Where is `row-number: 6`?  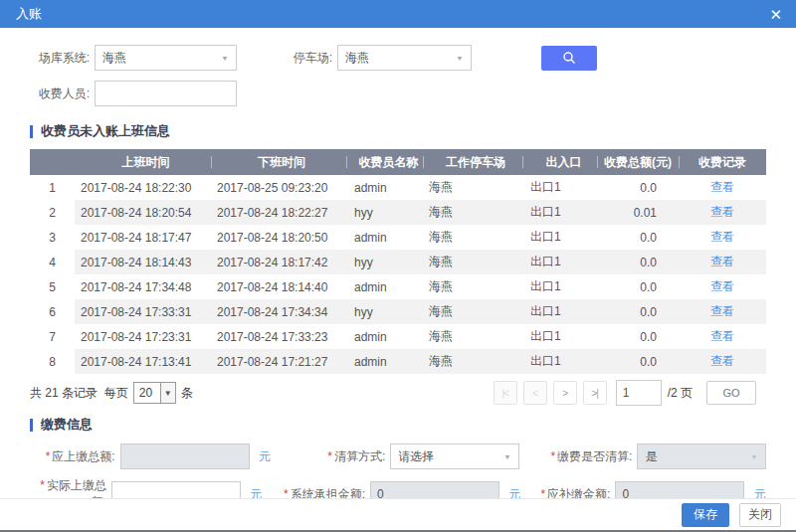
row-number: 6 is located at coordinates (52, 312).